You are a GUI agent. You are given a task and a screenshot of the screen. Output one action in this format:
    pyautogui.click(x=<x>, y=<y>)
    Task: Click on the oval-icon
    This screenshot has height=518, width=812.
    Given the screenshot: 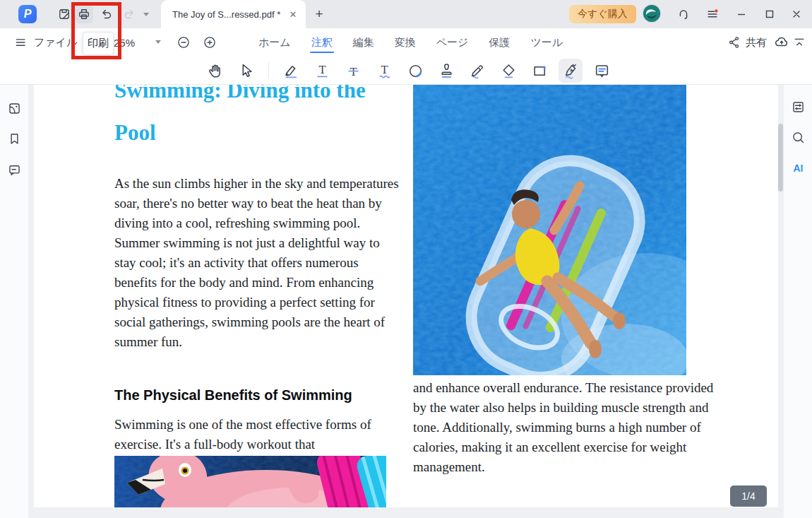 What is the action you would take?
    pyautogui.click(x=415, y=71)
    